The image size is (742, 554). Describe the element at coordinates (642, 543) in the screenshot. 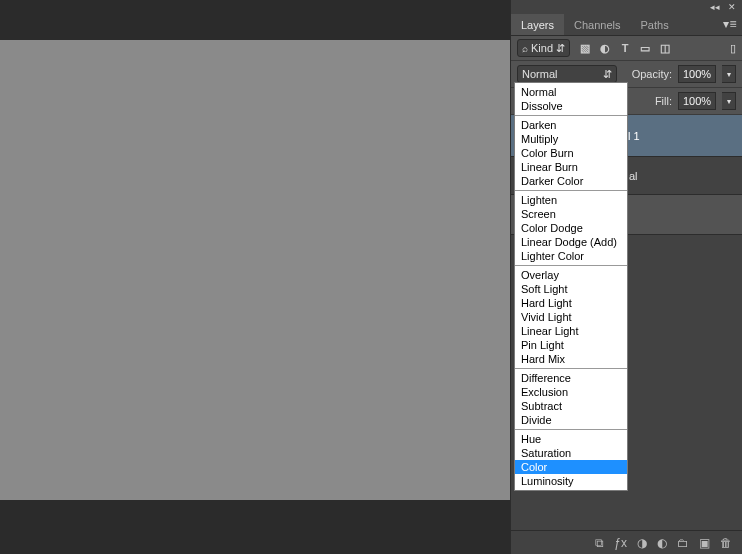

I see `layer-mask-icon: ◑` at that location.